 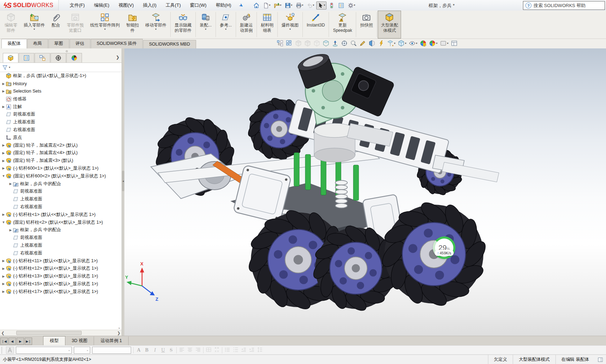 I want to click on scroll-thumb, so click(x=49, y=333).